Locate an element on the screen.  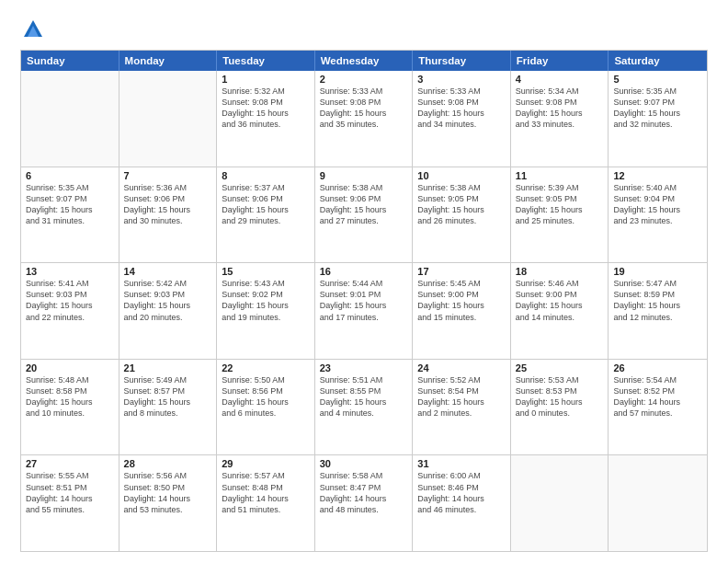
day-number: 29 is located at coordinates (266, 464).